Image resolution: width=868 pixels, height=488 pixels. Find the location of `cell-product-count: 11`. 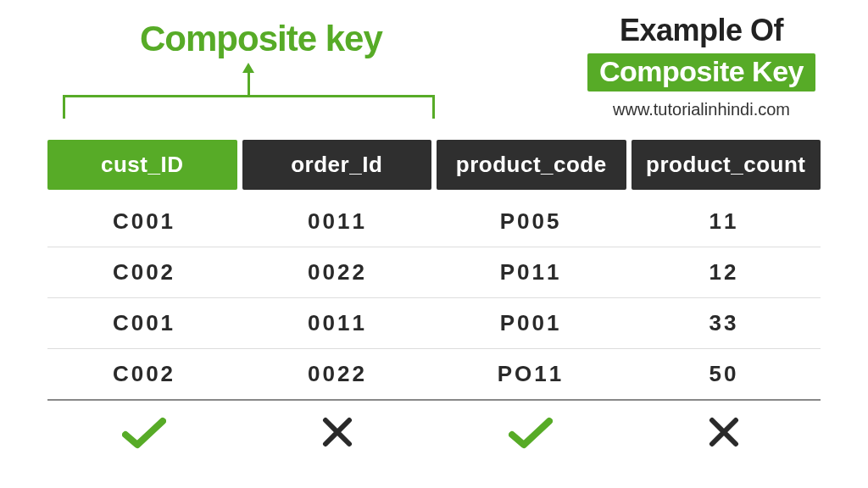

cell-product-count: 11 is located at coordinates (724, 222).